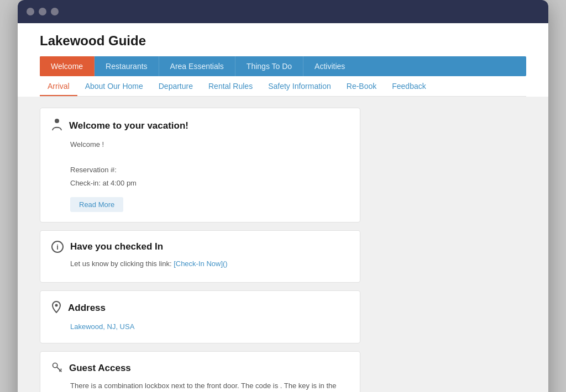 The height and width of the screenshot is (392, 566). What do you see at coordinates (200, 386) in the screenshot?
I see `guest-access-card-body: There is a combination lockbox next to t…` at bounding box center [200, 386].